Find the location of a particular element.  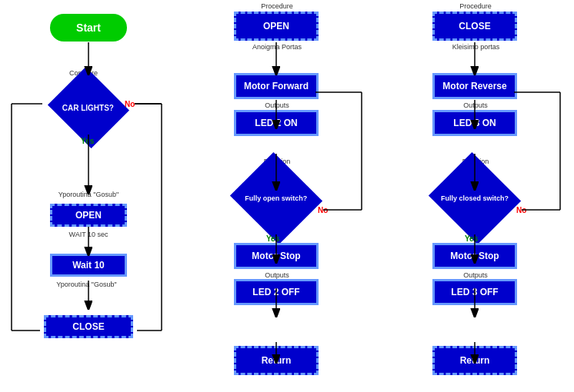

middle-yes-label: Yes is located at coordinates (272, 238).